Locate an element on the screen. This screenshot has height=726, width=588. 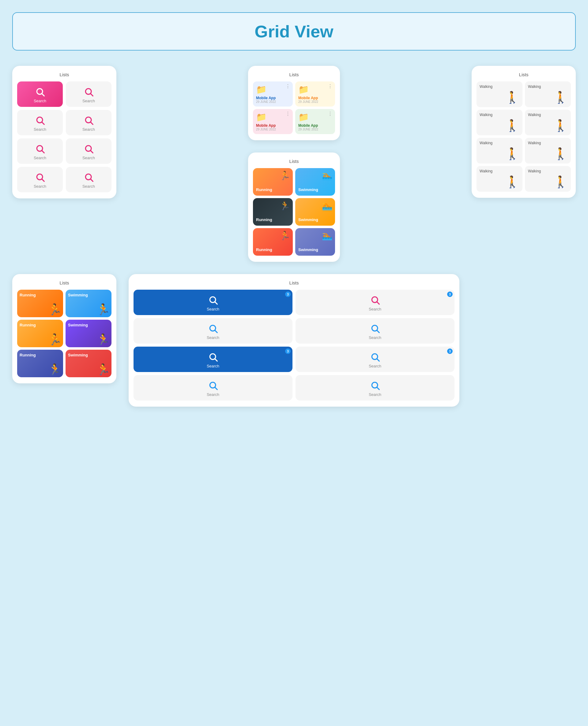
icon-activity-grid: 🏃 Running 🏊 Swimming 🏃 Running 🏊 Swimmin… is located at coordinates (294, 212).